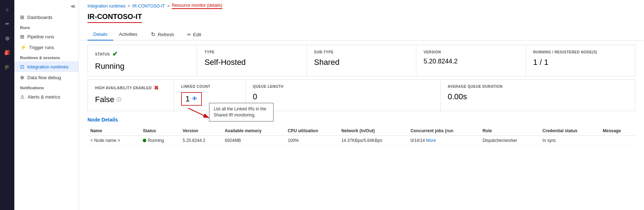 The height and width of the screenshot is (210, 644). Describe the element at coordinates (47, 17) in the screenshot. I see `sidebar-item-dashboards: ⊞ Dashboards` at that location.